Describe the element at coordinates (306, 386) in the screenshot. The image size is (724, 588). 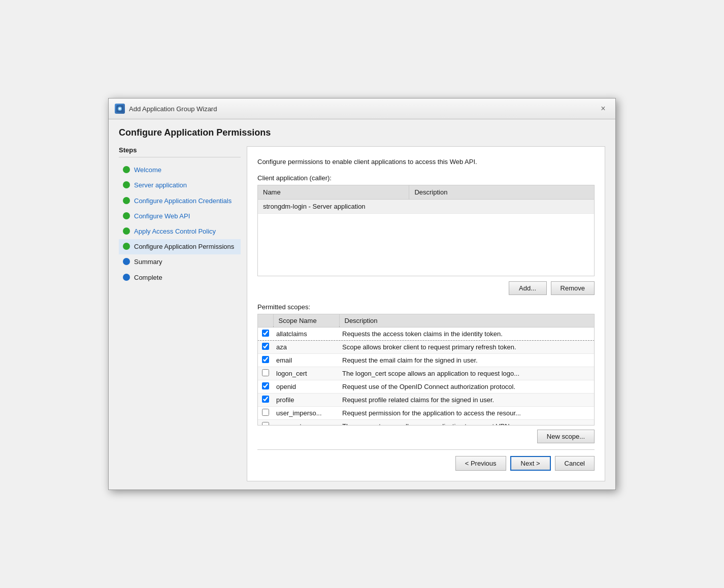
I see `scope-name: openid` at that location.